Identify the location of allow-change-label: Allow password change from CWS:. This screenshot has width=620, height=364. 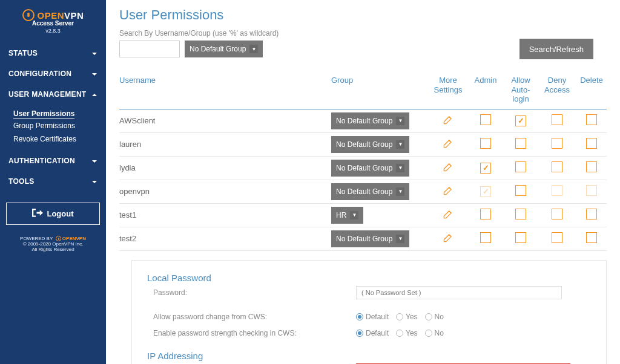
(252, 317).